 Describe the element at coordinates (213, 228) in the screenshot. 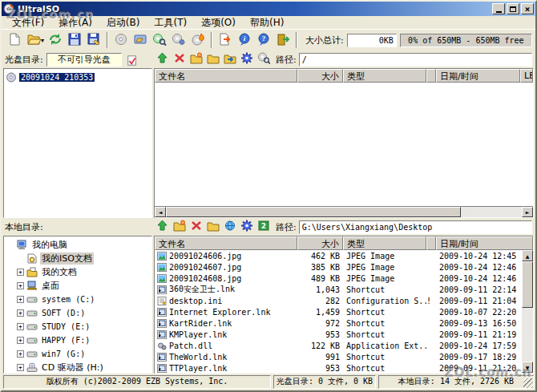

I see `local-rename-folder-button` at that location.